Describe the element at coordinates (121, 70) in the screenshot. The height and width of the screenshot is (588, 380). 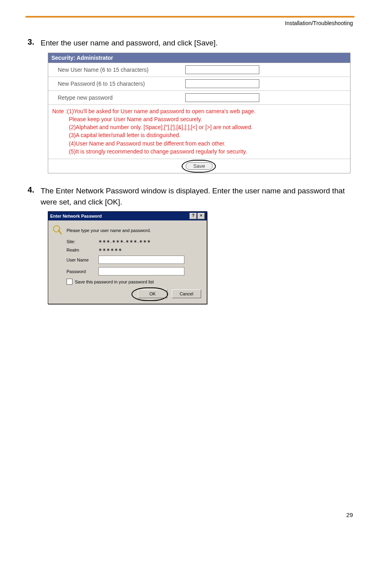
I see `new-username-label: New User Name (6 to 15 characters)` at that location.